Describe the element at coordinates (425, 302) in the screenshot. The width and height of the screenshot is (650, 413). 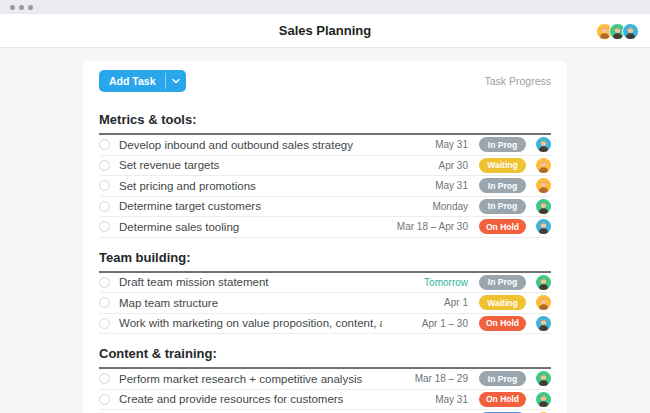
I see `task-due-date: Apr 1` at that location.